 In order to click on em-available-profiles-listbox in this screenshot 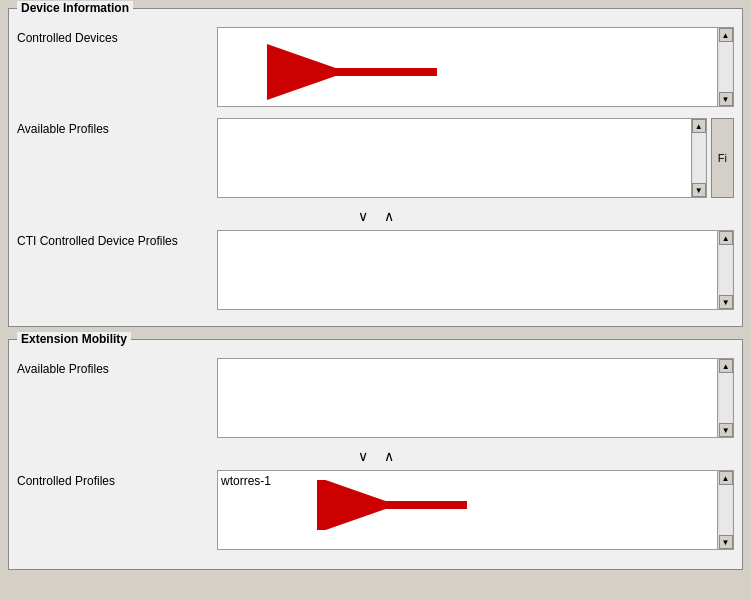, I will do `click(468, 398)`.